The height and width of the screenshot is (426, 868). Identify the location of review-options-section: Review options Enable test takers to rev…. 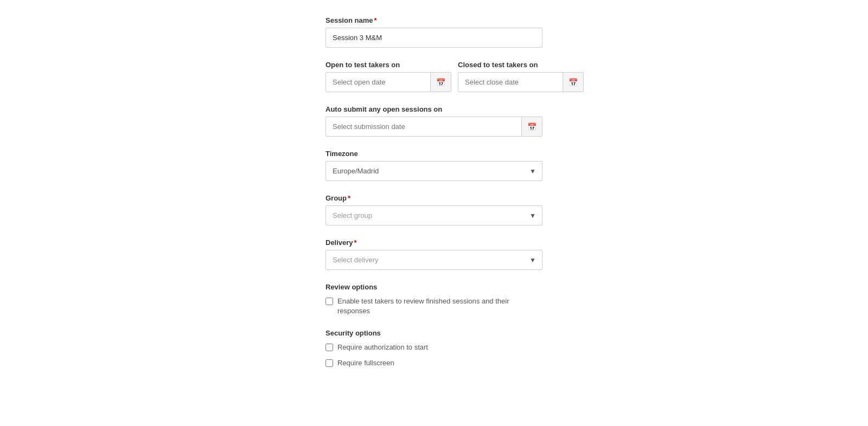
(434, 299).